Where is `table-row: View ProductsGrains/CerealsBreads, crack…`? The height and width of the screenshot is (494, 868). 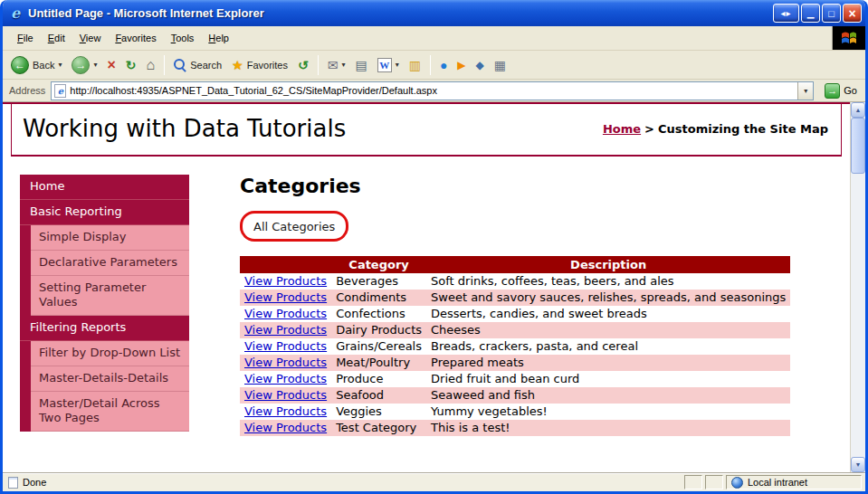 table-row: View ProductsGrains/CerealsBreads, crack… is located at coordinates (515, 347).